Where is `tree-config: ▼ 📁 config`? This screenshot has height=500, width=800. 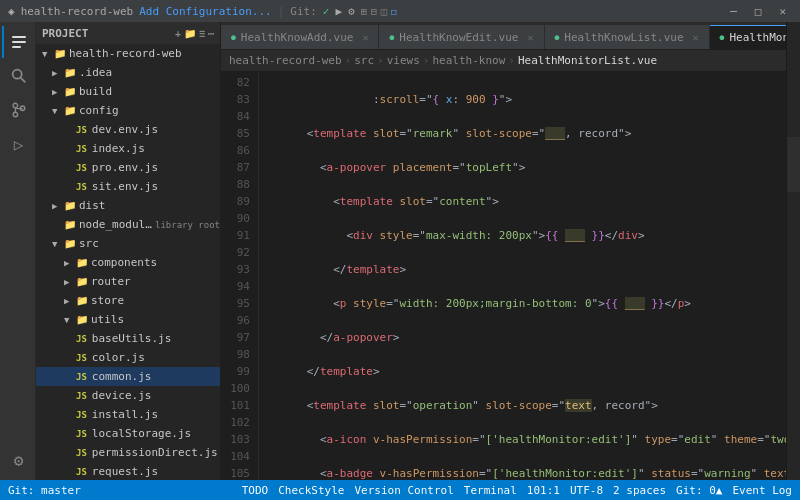
tree-config: ▼ 📁 config is located at coordinates (128, 110).